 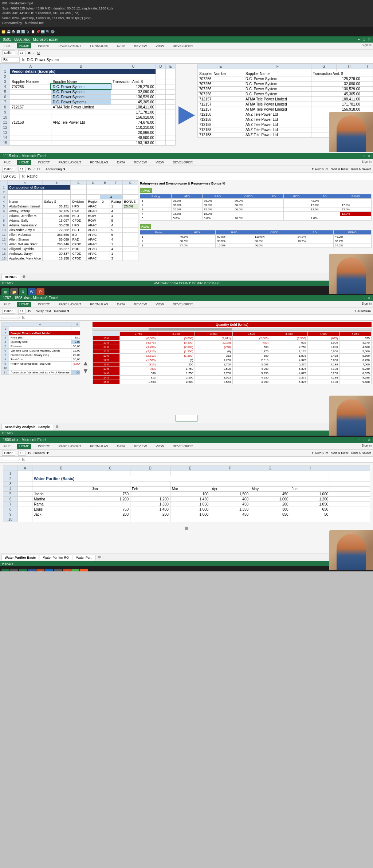 What do you see at coordinates (340, 169) in the screenshot?
I see `sort-btn: Sort & Filter` at bounding box center [340, 169].